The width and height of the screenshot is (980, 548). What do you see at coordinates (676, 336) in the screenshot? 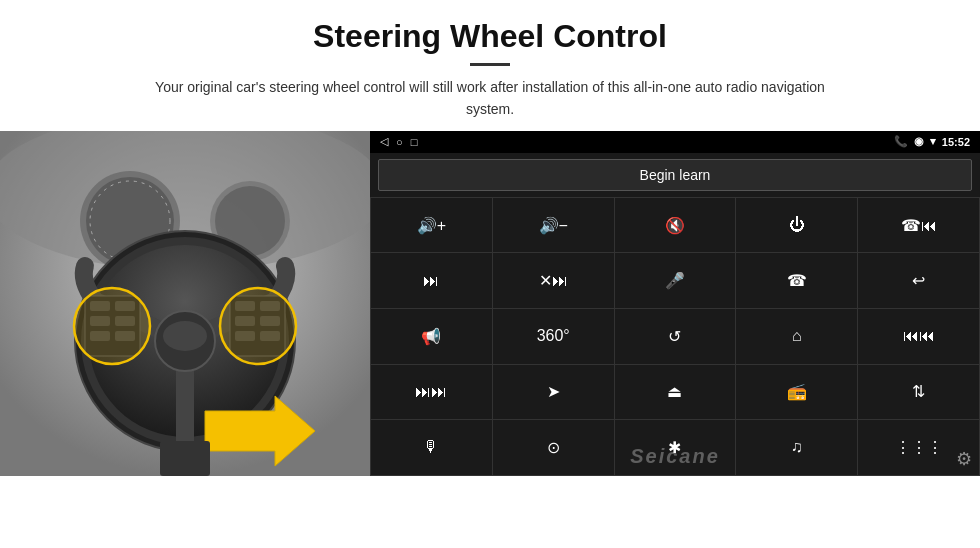
I see `ctrl-btn-back: ↺` at bounding box center [676, 336].